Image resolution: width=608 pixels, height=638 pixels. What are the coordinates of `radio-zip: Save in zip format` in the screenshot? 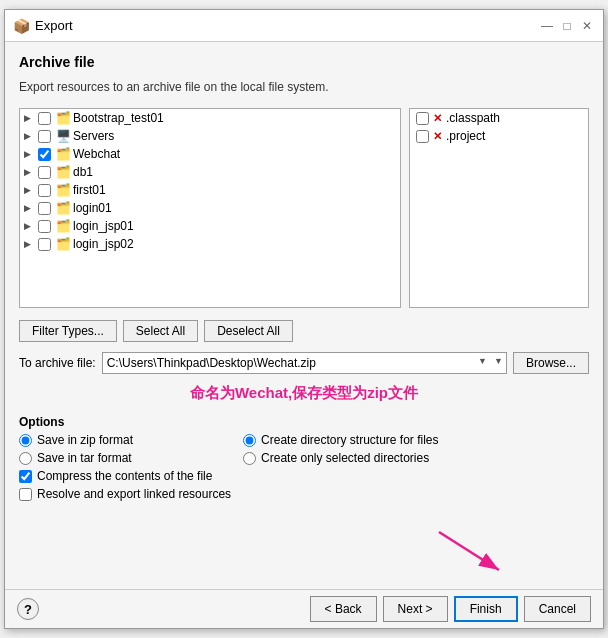 It's located at (125, 440).